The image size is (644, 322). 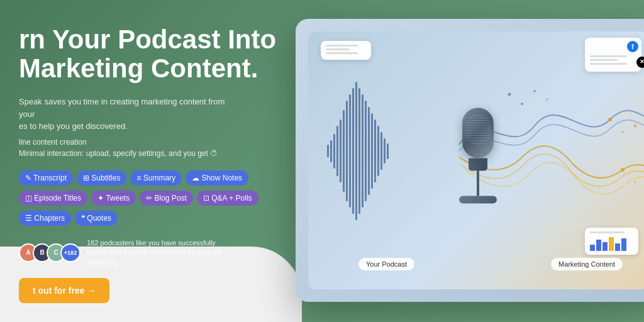 I want to click on headline-line1: rn Your Podcast Into, so click(x=147, y=39).